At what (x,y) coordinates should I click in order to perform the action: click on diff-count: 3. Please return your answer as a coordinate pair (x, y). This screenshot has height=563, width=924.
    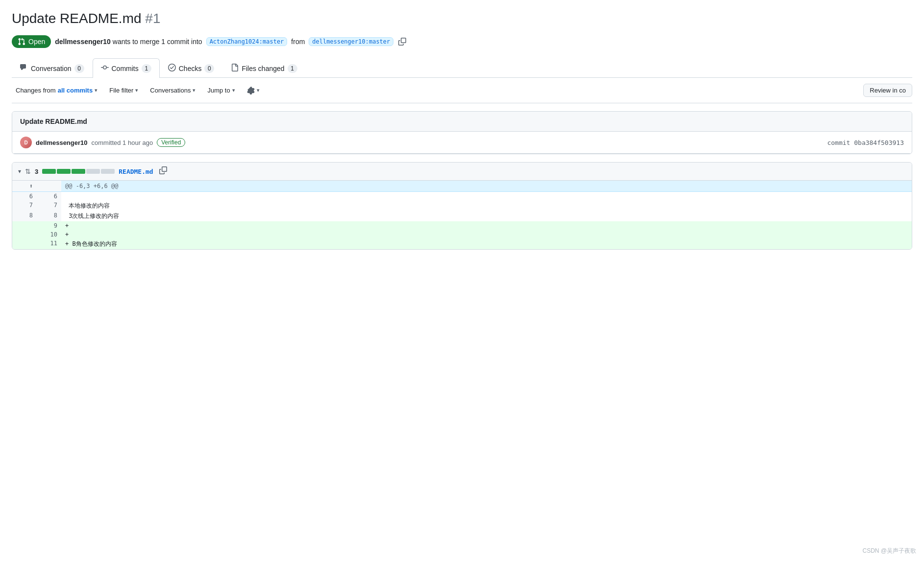
    Looking at the image, I should click on (36, 171).